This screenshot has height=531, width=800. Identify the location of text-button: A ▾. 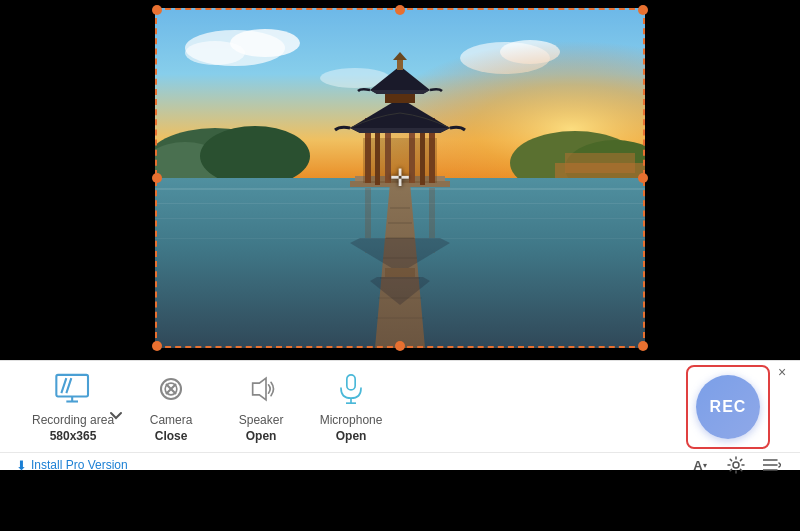
(700, 465).